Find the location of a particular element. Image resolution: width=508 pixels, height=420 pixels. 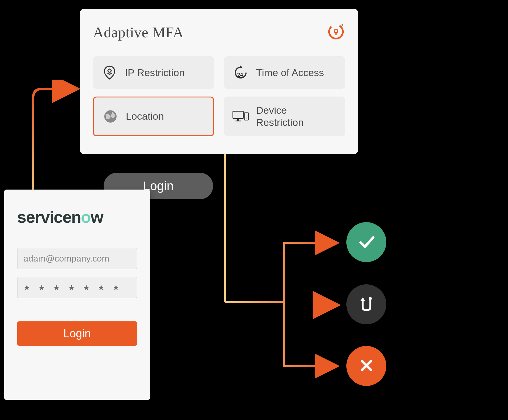

mfa-option-label: IP Restriction is located at coordinates (155, 73).